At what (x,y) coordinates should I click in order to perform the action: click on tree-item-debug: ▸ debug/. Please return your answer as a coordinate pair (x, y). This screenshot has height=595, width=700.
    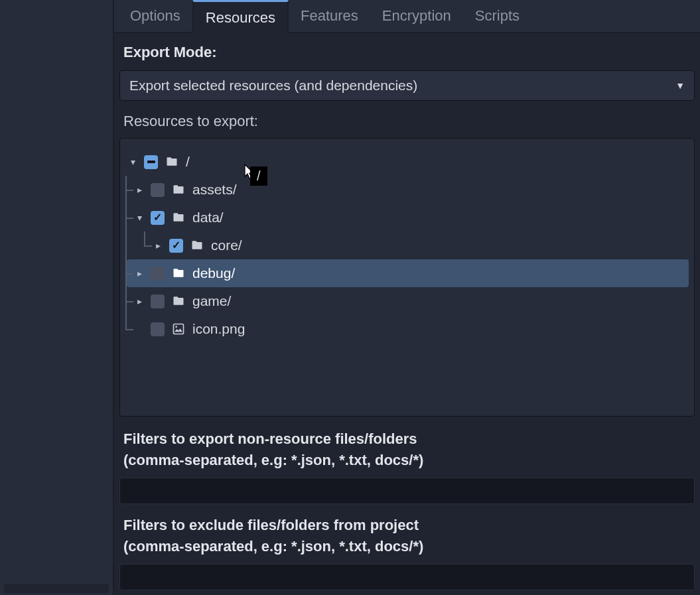
    Looking at the image, I should click on (407, 273).